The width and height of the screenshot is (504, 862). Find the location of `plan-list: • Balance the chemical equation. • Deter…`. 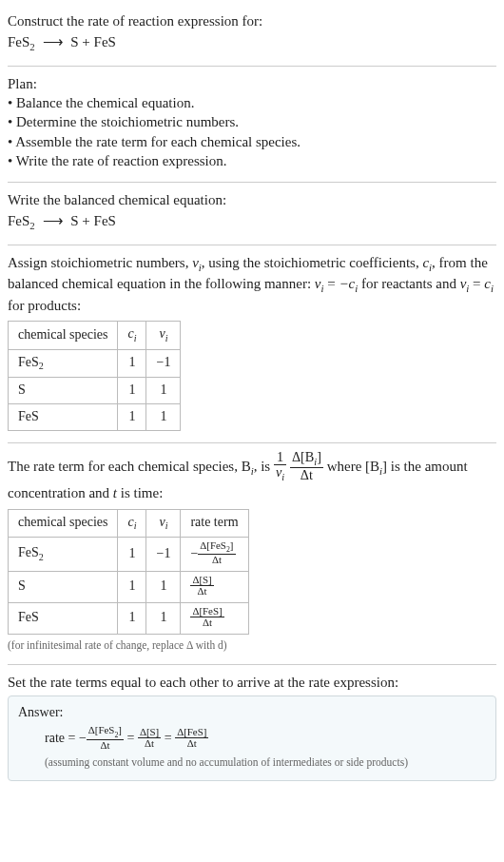

plan-list: • Balance the chemical equation. • Deter… is located at coordinates (252, 131).